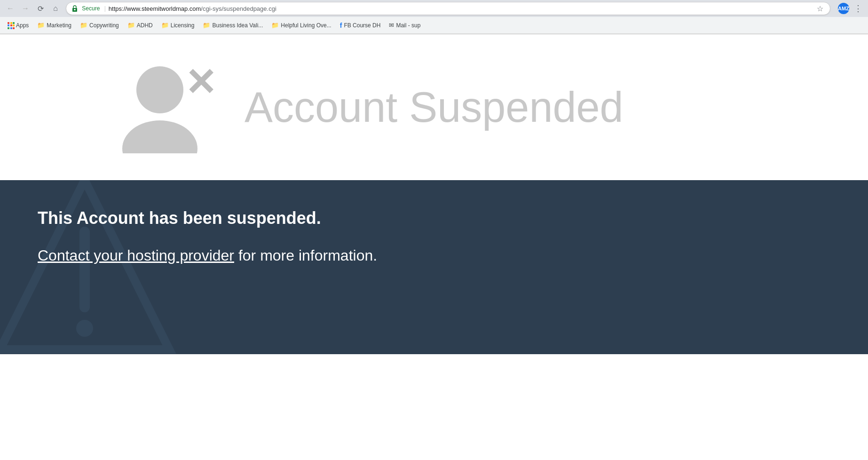 Image resolution: width=868 pixels, height=460 pixels. What do you see at coordinates (858, 8) in the screenshot?
I see `chrome-menu-button: ⋮` at bounding box center [858, 8].